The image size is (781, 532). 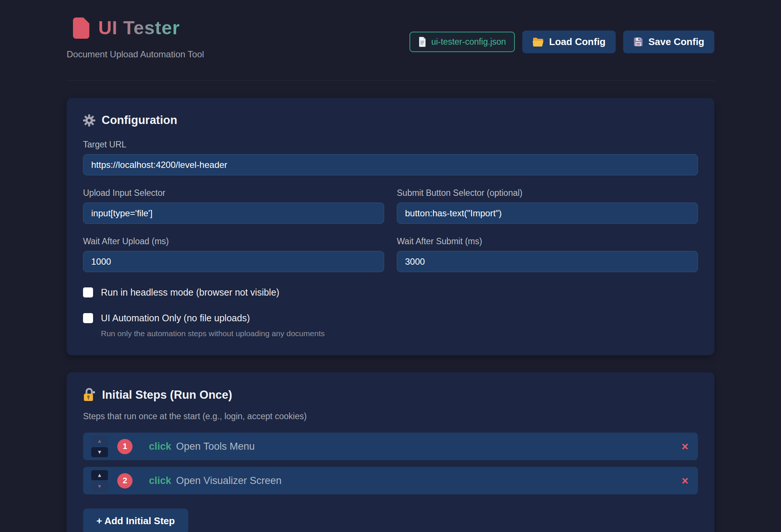 I want to click on step-2-name: Open Visualizer Screen, so click(x=229, y=481).